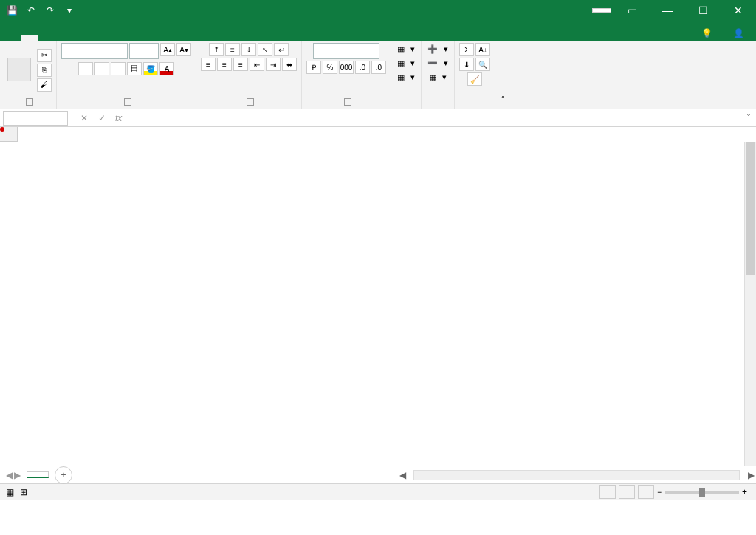 This screenshot has width=756, height=535. Describe the element at coordinates (750, 304) in the screenshot. I see `vertical-scrollbar` at that location.